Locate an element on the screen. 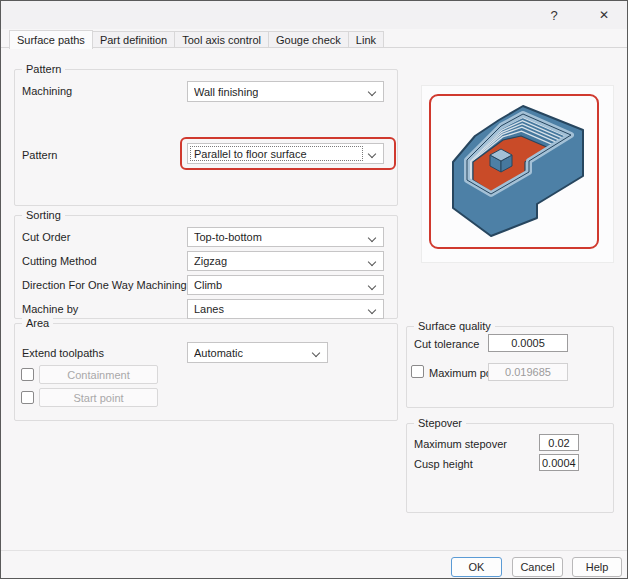 The image size is (628, 579). tab-link: Link is located at coordinates (366, 40).